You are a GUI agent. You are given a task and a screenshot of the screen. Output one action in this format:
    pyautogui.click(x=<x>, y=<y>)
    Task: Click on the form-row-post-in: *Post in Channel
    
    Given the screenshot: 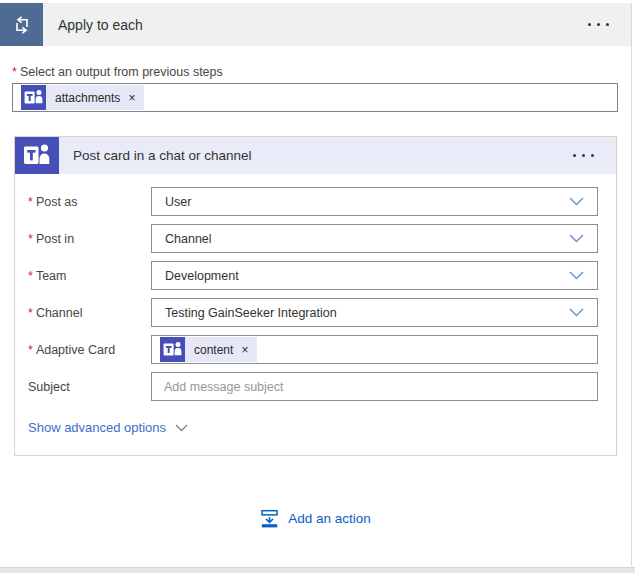 What is the action you would take?
    pyautogui.click(x=306, y=238)
    